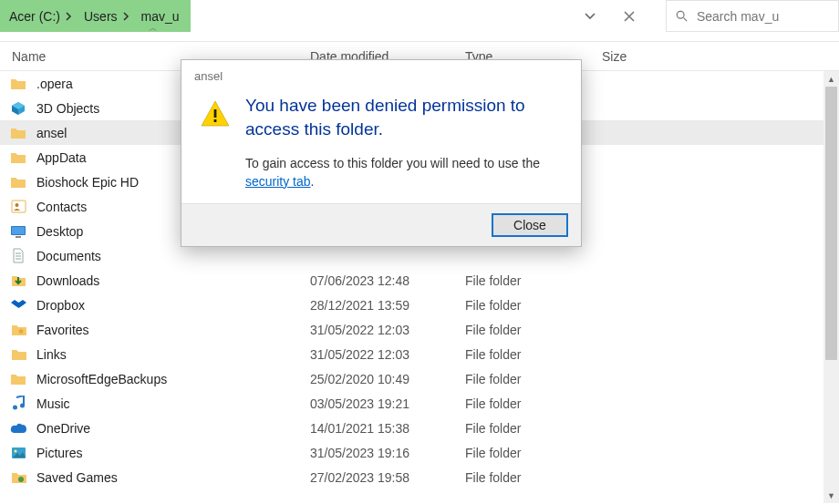 Image resolution: width=839 pixels, height=504 pixels. I want to click on file-date: 03/05/2023 19:21, so click(383, 404).